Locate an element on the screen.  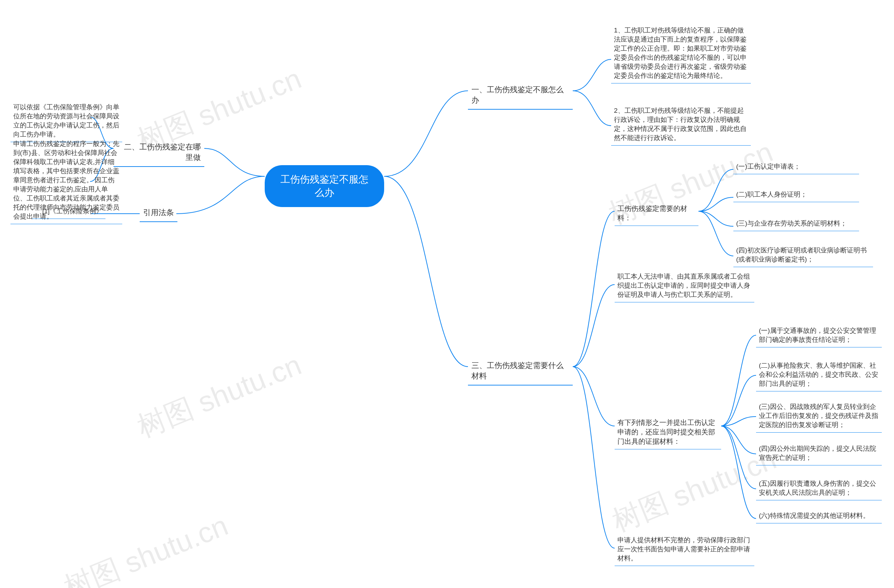
branch-3-group-4: 申请人提供材料不完整的，劳动保障行政部门应一次性书面告知申请人需要补正的全部申请… is located at coordinates (684, 550).